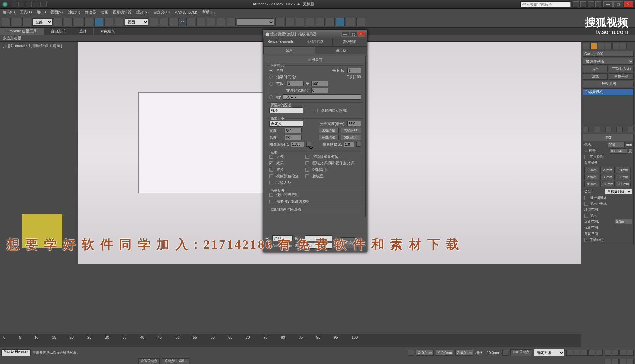  Describe the element at coordinates (608, 177) in the screenshot. I see `lens-35: 35mm` at that location.